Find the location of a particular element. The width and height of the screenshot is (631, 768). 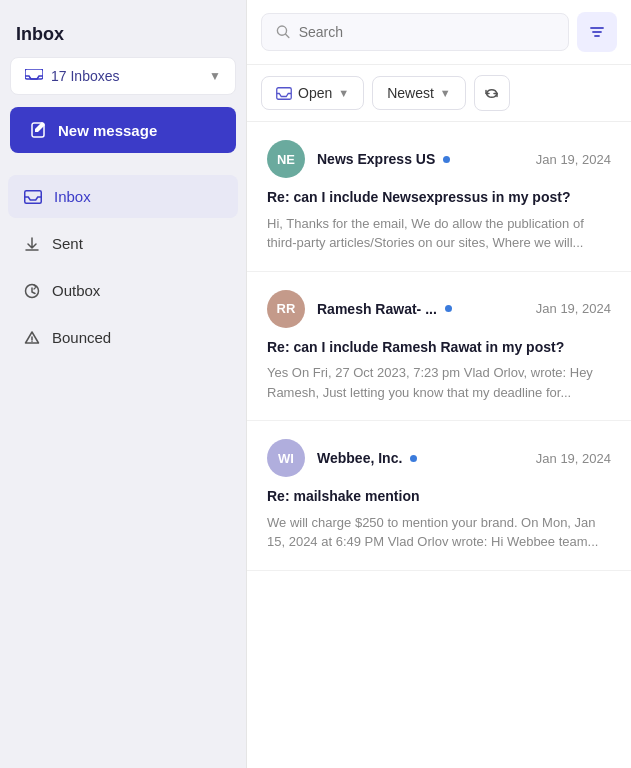

email-header-2: RR Ramesh Rawat- ... Jan 19, 2024 is located at coordinates (439, 309).